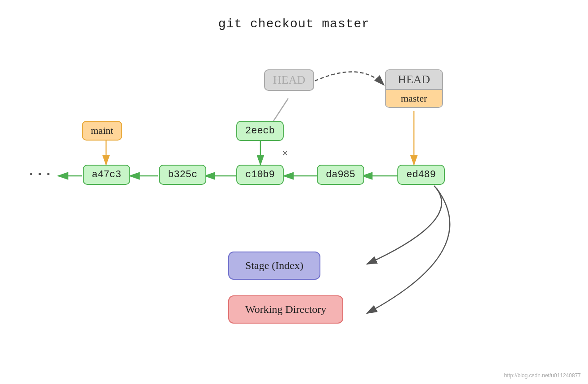 Image resolution: width=588 pixels, height=384 pixels. What do you see at coordinates (414, 98) in the screenshot?
I see `master-label: master` at bounding box center [414, 98].